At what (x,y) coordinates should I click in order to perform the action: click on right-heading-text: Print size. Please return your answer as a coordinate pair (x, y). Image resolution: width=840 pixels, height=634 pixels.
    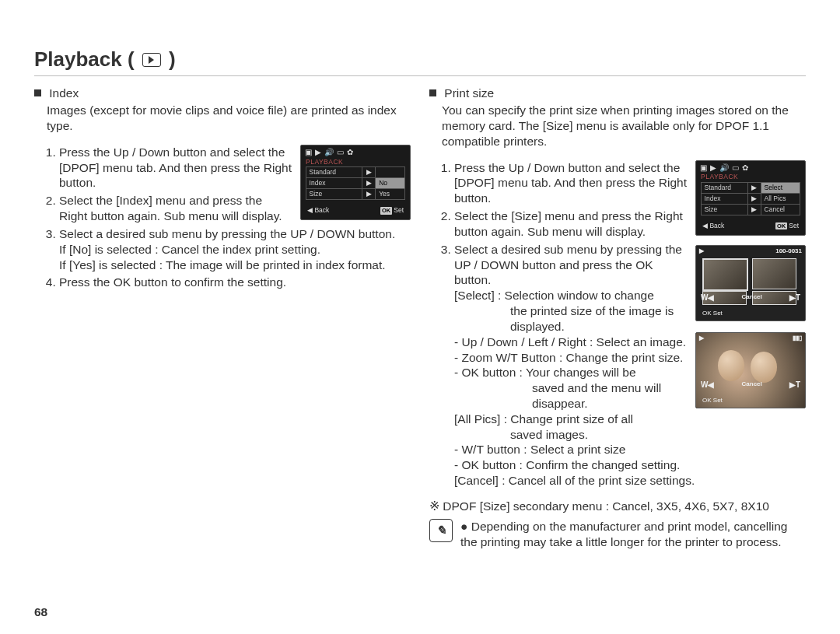
    Looking at the image, I should click on (469, 93).